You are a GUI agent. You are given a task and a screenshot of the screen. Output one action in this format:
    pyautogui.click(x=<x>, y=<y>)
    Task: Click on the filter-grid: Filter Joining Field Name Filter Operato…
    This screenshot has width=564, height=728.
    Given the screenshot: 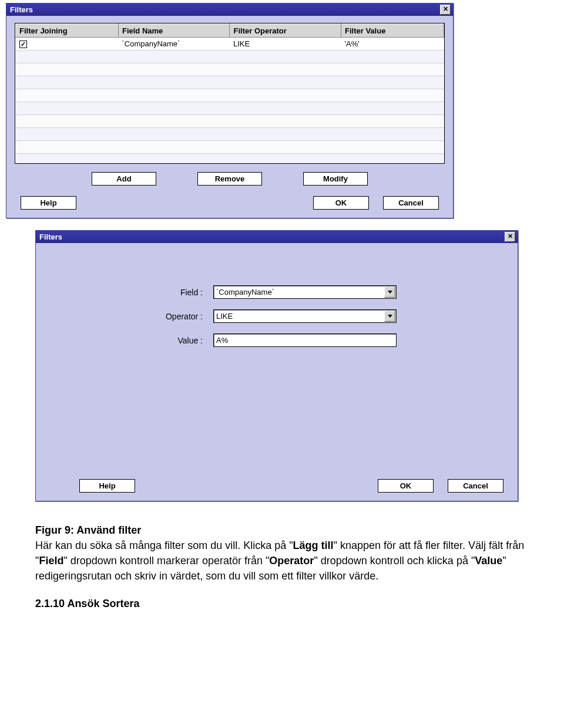 What is the action you would take?
    pyautogui.click(x=230, y=93)
    